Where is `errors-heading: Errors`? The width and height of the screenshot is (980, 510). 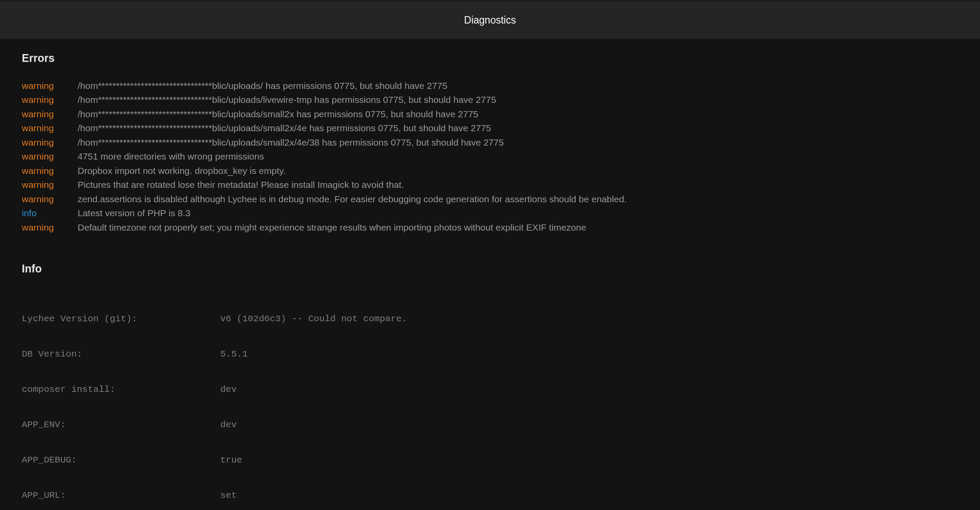
errors-heading: Errors is located at coordinates (490, 58).